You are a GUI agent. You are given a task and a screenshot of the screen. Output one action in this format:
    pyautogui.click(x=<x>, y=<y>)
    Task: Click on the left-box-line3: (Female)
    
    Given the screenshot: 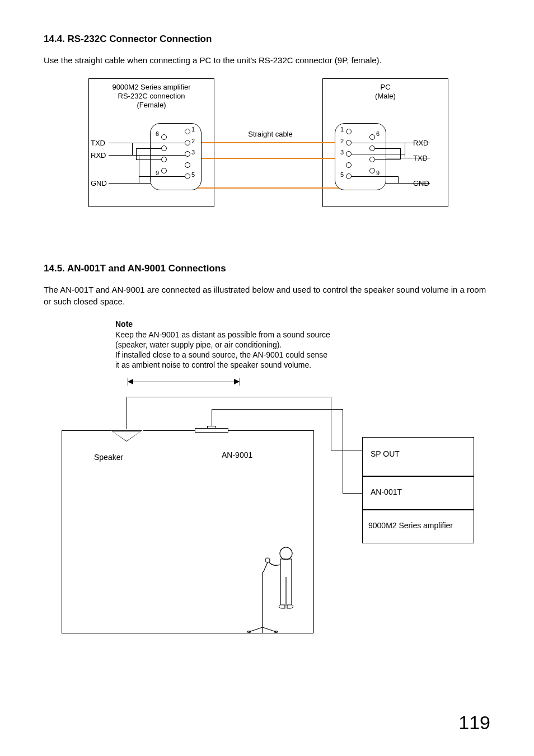 What is the action you would take?
    pyautogui.click(x=151, y=105)
    